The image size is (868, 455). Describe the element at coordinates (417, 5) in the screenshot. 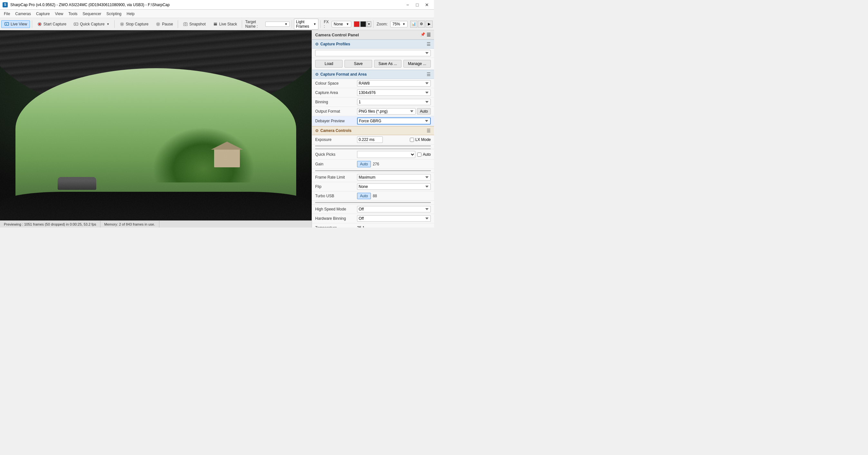

I see `maximize-button: □` at that location.